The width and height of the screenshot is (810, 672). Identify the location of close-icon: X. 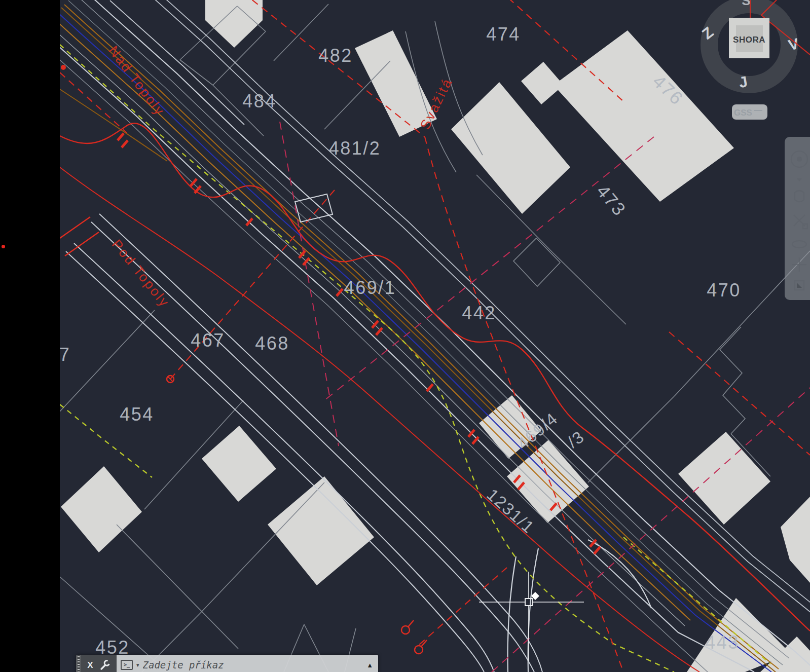
(90, 665).